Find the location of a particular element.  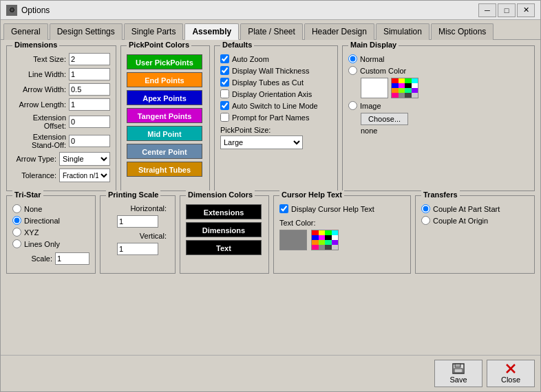

tab-assembly: Assembly is located at coordinates (212, 32).